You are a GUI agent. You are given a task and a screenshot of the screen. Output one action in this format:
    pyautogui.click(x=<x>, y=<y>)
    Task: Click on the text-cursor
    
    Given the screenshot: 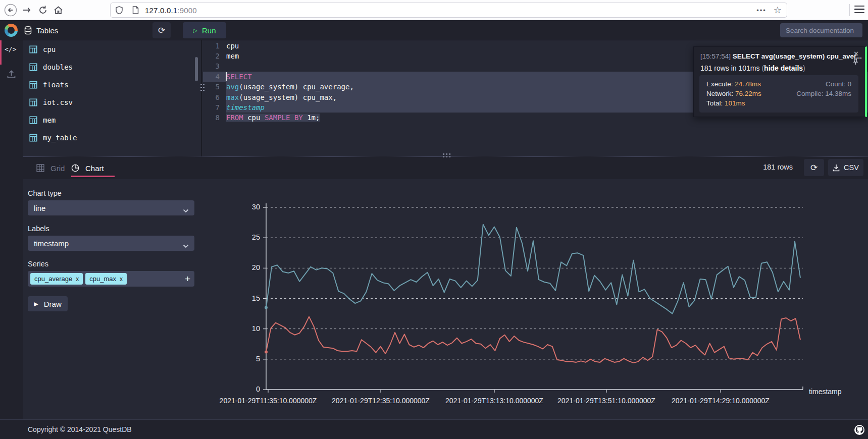 What is the action you would take?
    pyautogui.click(x=226, y=77)
    